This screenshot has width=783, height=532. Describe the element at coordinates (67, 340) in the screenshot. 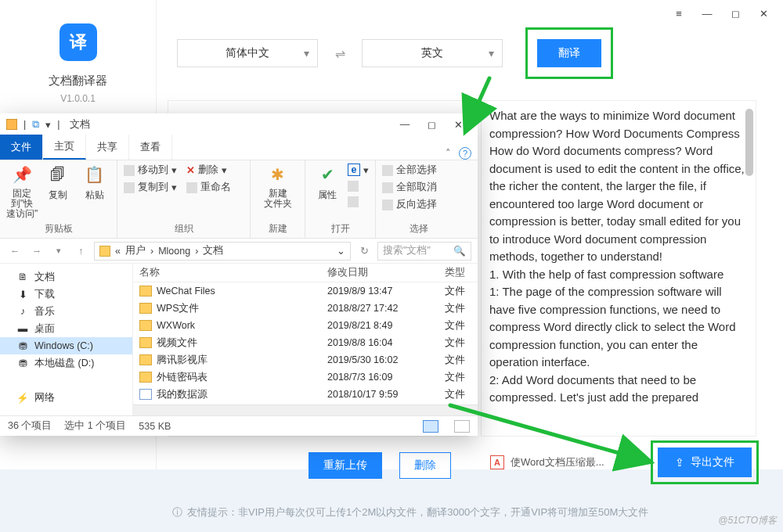

I see `navigation-pane: 🗎文档⬇下载♪音乐▬桌面⛃Windows (C:)⛃本地磁盘 (D:)⚡网络` at that location.